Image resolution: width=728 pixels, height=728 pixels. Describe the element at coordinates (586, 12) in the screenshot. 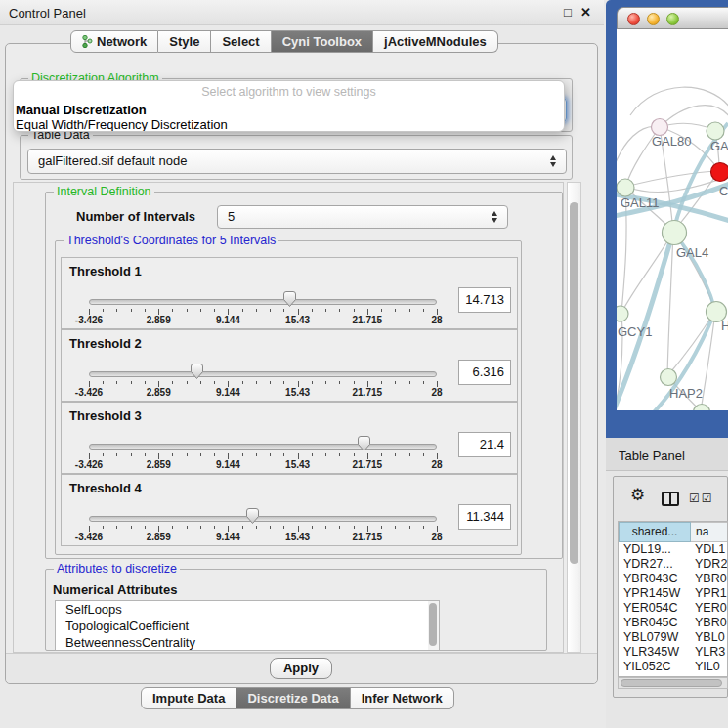

I see `close-window-icon: ✕` at that location.